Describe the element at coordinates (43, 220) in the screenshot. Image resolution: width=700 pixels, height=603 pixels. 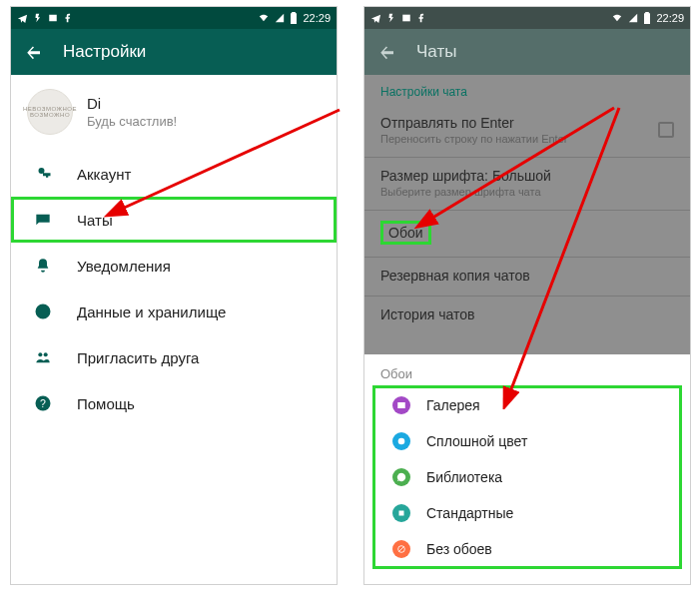
I see `chat-icon` at that location.